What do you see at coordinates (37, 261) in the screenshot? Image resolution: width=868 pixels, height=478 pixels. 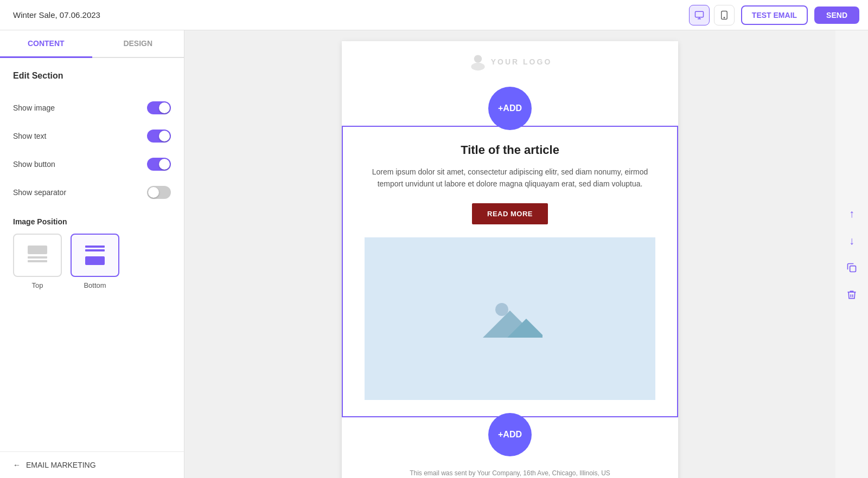 I see `position-option-top: Top` at bounding box center [37, 261].